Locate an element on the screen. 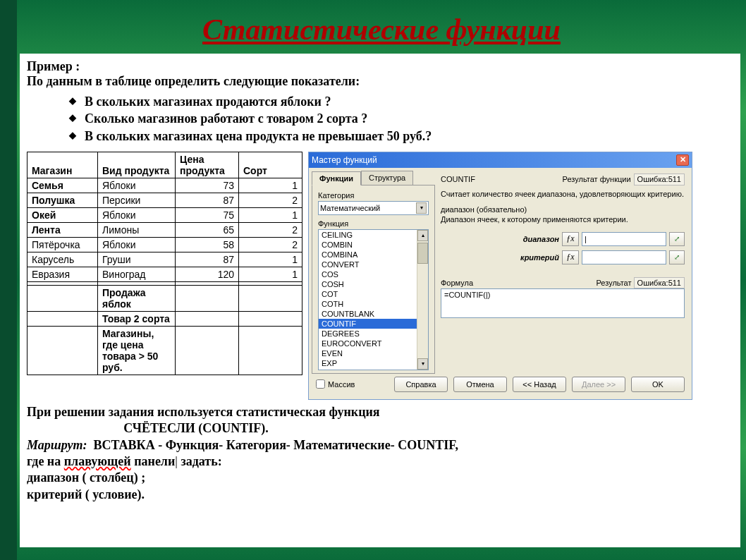 The image size is (746, 560). help-button: Справка is located at coordinates (421, 384).